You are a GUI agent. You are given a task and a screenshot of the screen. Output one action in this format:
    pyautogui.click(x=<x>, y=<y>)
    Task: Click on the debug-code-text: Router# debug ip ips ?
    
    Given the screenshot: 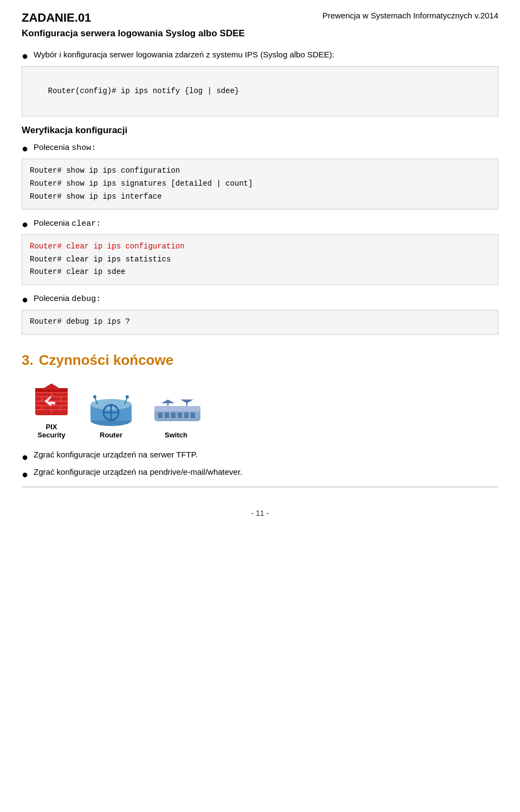 What is the action you would take?
    pyautogui.click(x=80, y=322)
    